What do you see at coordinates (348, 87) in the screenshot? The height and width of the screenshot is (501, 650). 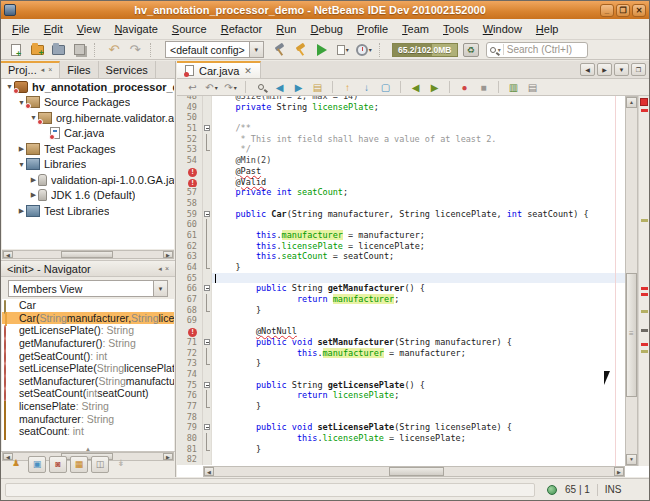 I see `previous-bookmark-icon: ↑` at bounding box center [348, 87].